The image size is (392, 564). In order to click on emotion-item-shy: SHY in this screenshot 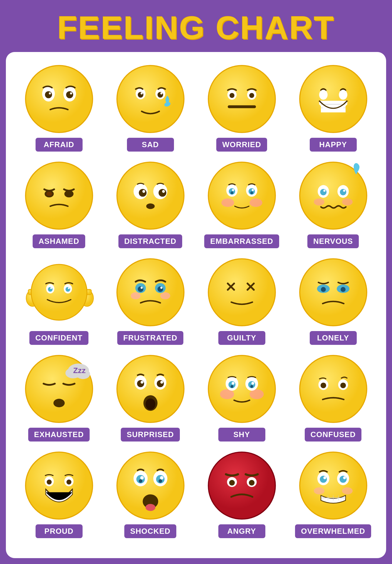, I will do `click(242, 398)`.